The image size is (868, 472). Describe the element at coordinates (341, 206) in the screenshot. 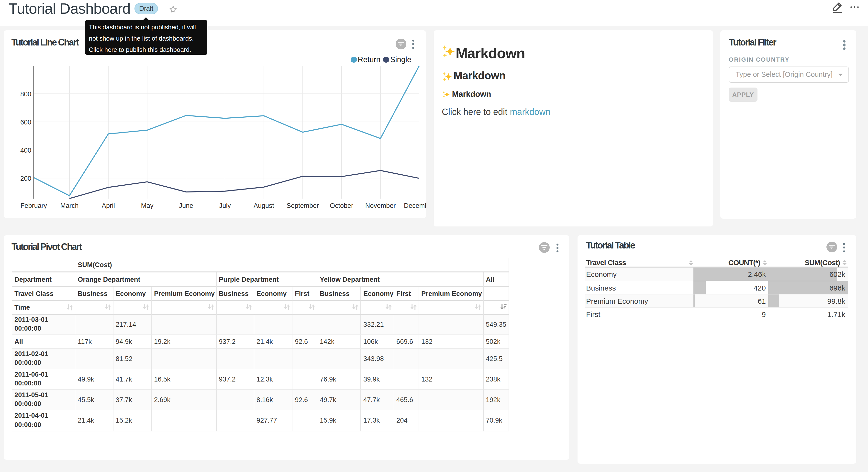

I see `svg-text: October` at that location.